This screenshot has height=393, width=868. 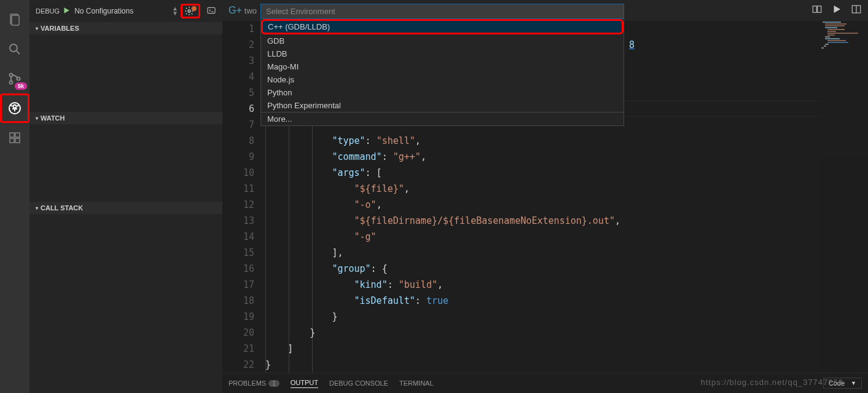 I want to click on debug-icon, so click(x=15, y=108).